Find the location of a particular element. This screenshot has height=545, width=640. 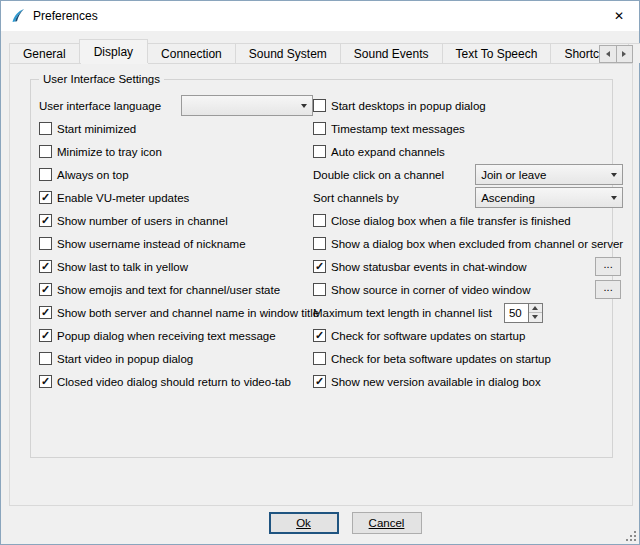

checkbox-row-check-for-beta-software-updates-on-startup: Check for beta software updates on start… is located at coordinates (468, 358).